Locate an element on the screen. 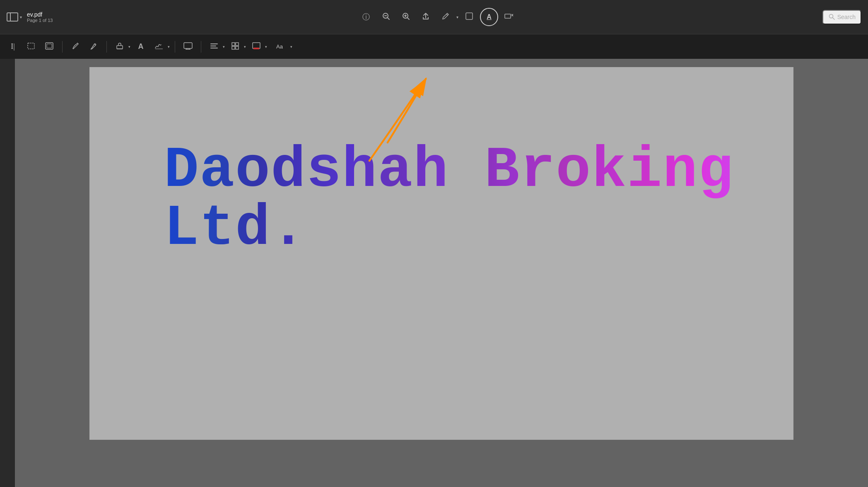  pen-dropdown-arrow: ▾ is located at coordinates (457, 17).